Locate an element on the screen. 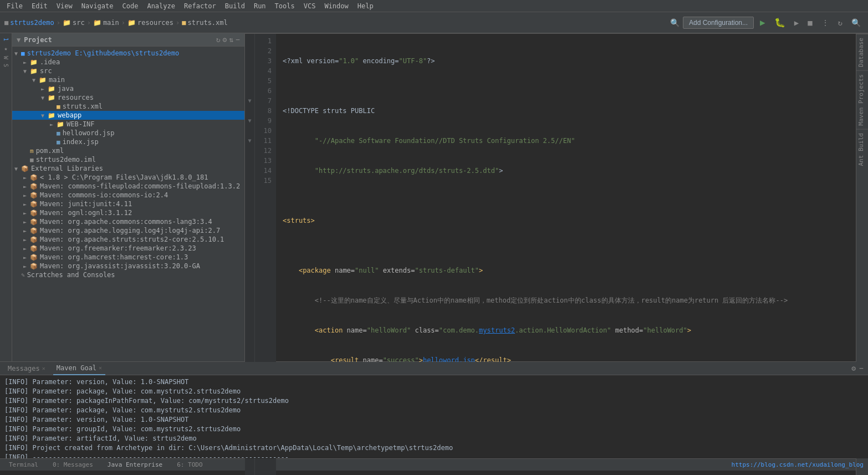 The width and height of the screenshot is (868, 475). debug-icon: 🐛 is located at coordinates (780, 22).